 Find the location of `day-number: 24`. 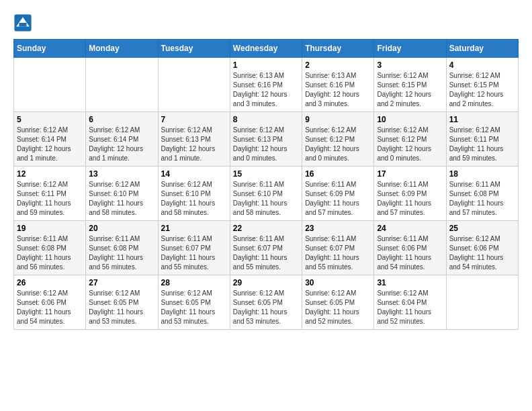

day-number: 24 is located at coordinates (410, 228).